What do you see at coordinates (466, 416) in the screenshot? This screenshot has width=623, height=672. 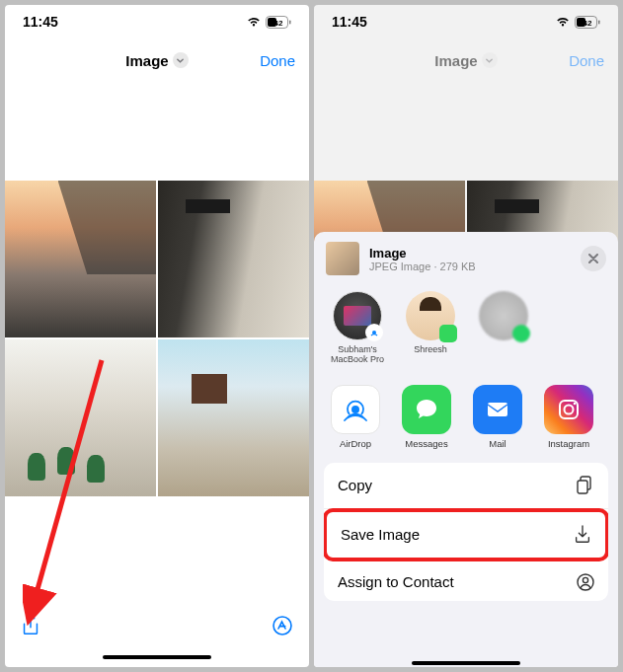 I see `app-row: AirDrop Messages Mail Instagram` at bounding box center [466, 416].